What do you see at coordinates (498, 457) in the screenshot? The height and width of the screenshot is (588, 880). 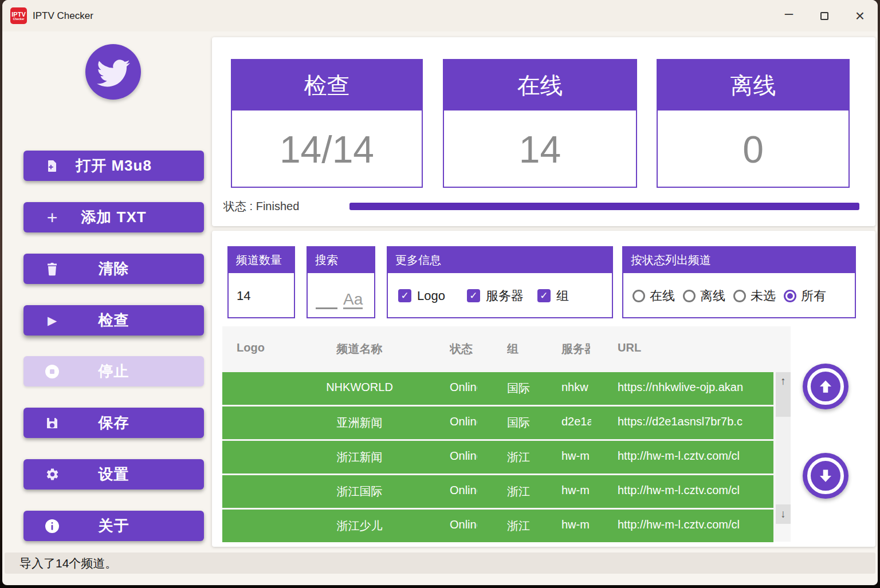 I see `table-row: 浙江新闻 Online 浙江 hw-m http://hw-m-l.cztv.c…` at bounding box center [498, 457].